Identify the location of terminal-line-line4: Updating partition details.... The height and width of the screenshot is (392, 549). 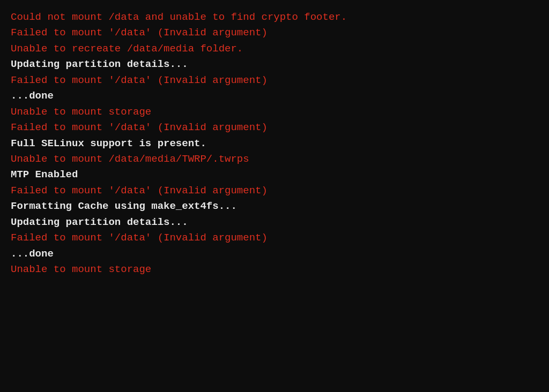
(274, 64).